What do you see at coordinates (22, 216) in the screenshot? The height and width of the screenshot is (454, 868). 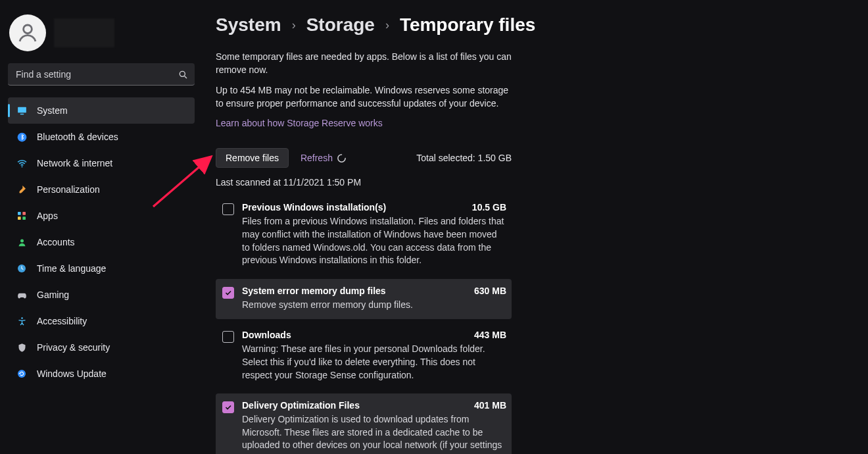 I see `apps-icon` at bounding box center [22, 216].